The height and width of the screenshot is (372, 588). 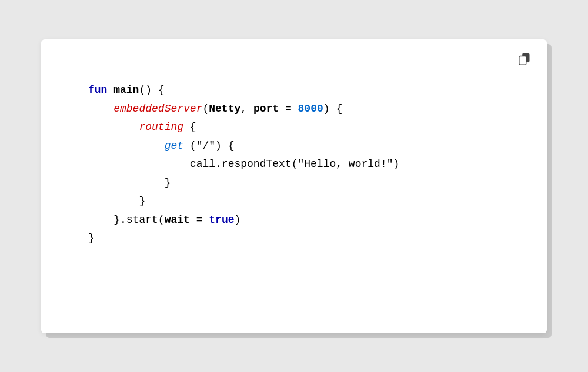 I want to click on line-8: }.start(wait = true), so click(x=165, y=220).